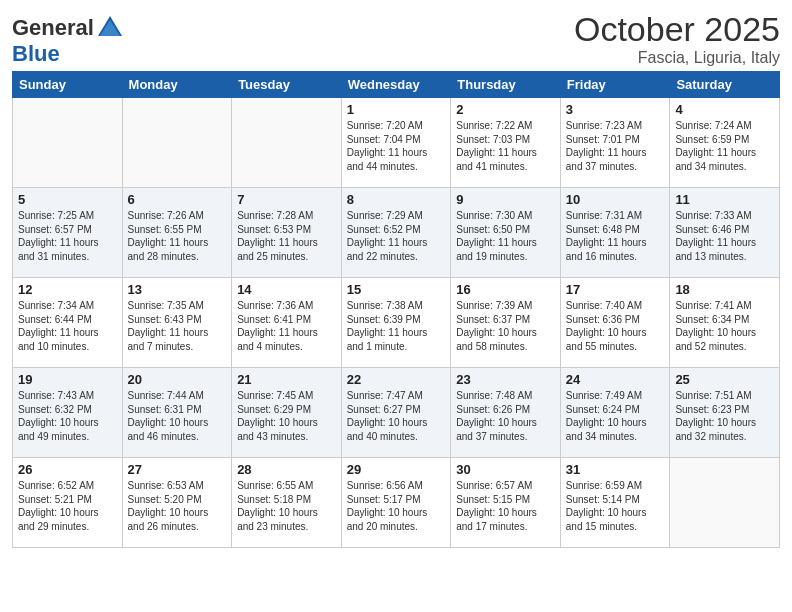  Describe the element at coordinates (178, 380) in the screenshot. I see `day-number: 20` at that location.